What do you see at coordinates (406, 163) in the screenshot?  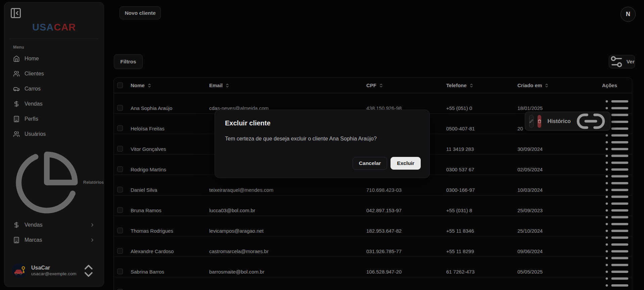 I see `confirm-delete-button: Excluir` at bounding box center [406, 163].